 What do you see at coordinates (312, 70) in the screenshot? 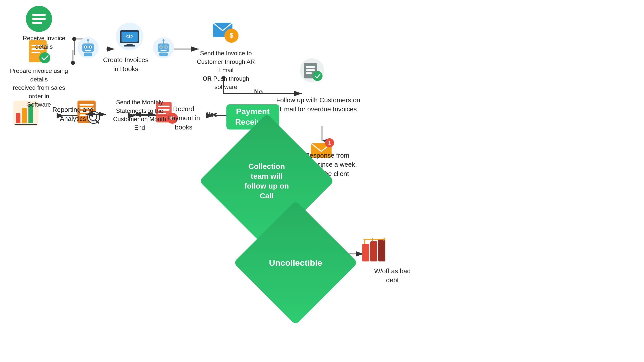
I see `followup-checklist-icon` at bounding box center [312, 70].